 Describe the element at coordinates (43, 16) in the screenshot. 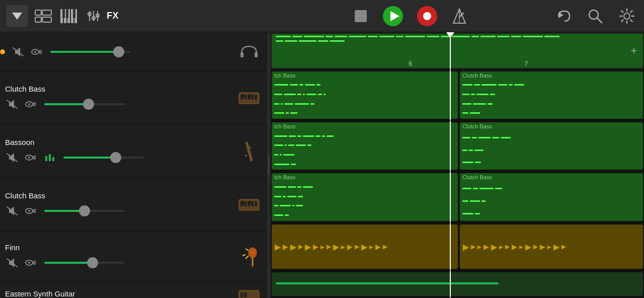

I see `grid-view-button` at that location.